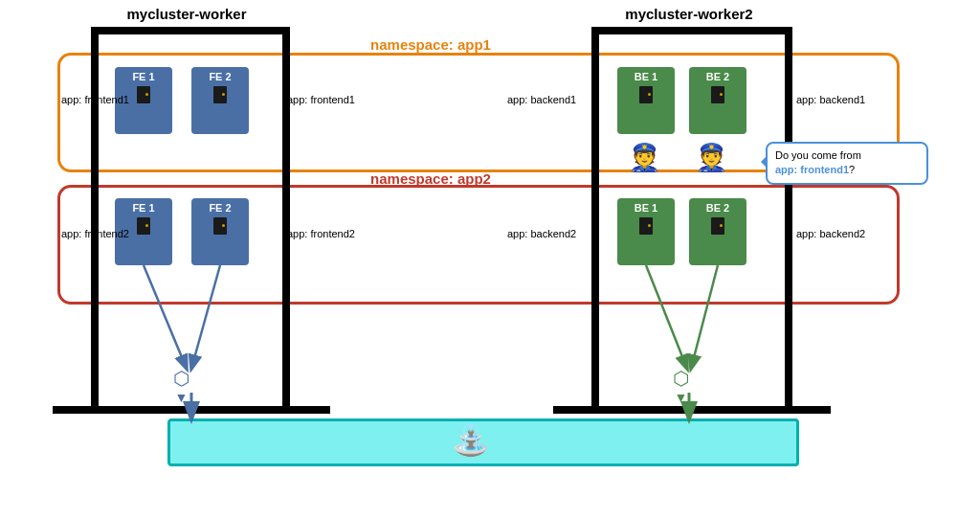 This screenshot has width=980, height=520. Describe the element at coordinates (542, 234) in the screenshot. I see `app-label-be1-app2: app: backend2` at that location.